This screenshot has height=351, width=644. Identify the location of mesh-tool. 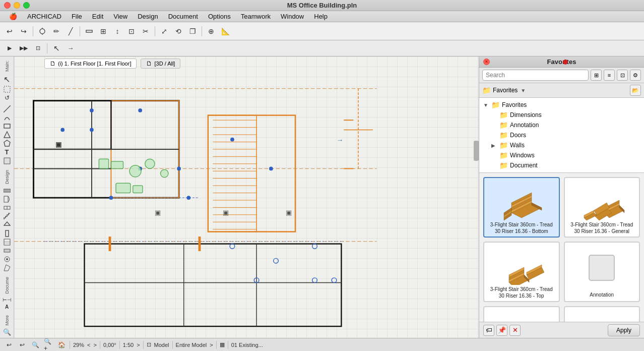
(7, 268).